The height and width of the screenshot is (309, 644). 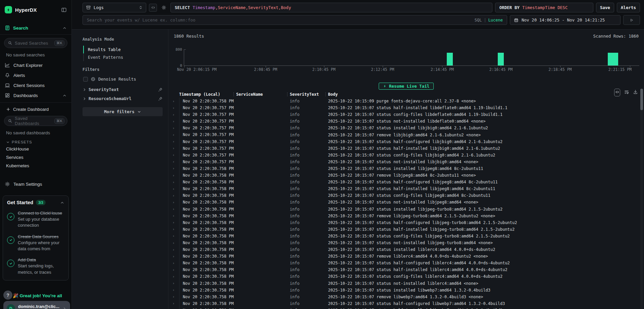 I want to click on table-scrollbar, so click(x=642, y=199).